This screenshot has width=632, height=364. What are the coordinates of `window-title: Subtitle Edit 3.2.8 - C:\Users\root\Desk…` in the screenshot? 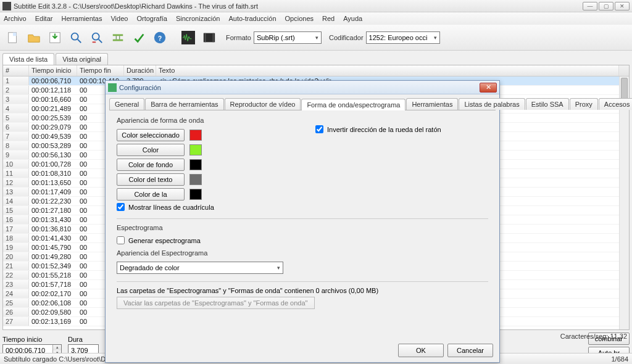 It's located at (298, 6).